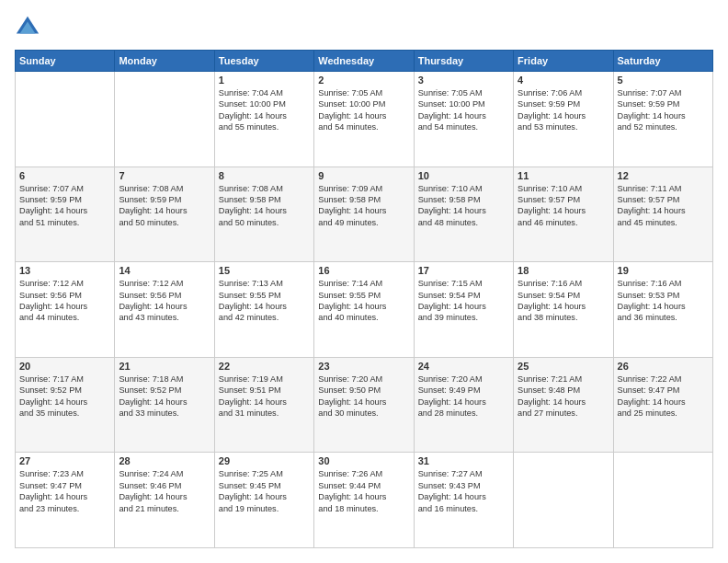  What do you see at coordinates (463, 176) in the screenshot?
I see `day-number: 10` at bounding box center [463, 176].